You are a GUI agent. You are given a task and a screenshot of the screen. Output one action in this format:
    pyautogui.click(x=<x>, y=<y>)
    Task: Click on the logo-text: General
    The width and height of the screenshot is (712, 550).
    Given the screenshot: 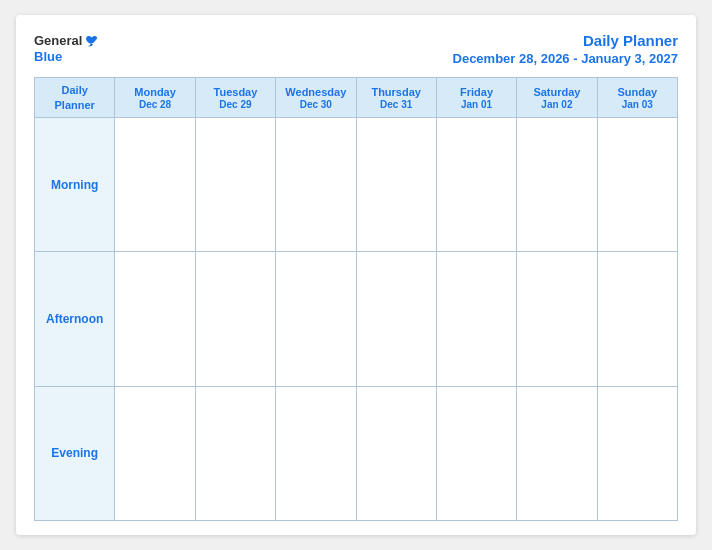 What is the action you would take?
    pyautogui.click(x=66, y=40)
    